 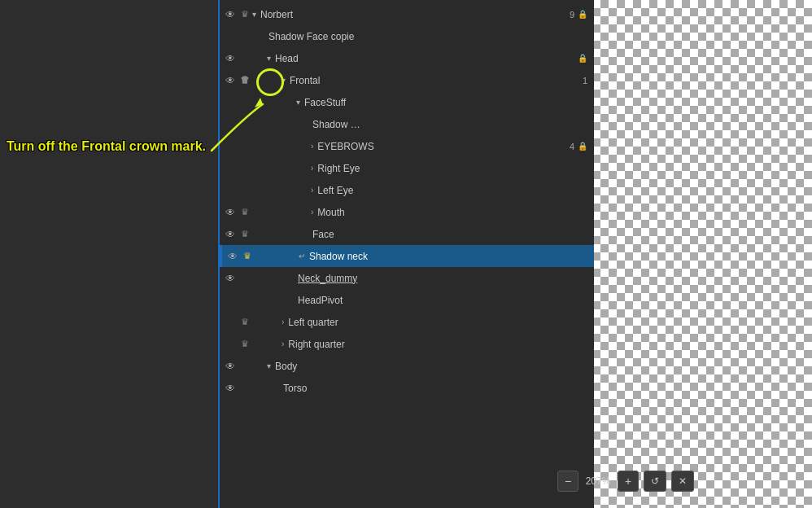 I want to click on layer-name: Right quarter, so click(x=439, y=344).